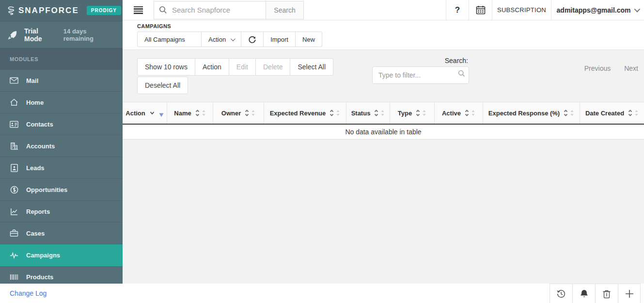 Image resolution: width=644 pixels, height=303 pixels. Describe the element at coordinates (14, 255) in the screenshot. I see `campaign-pulse-icon` at that location.